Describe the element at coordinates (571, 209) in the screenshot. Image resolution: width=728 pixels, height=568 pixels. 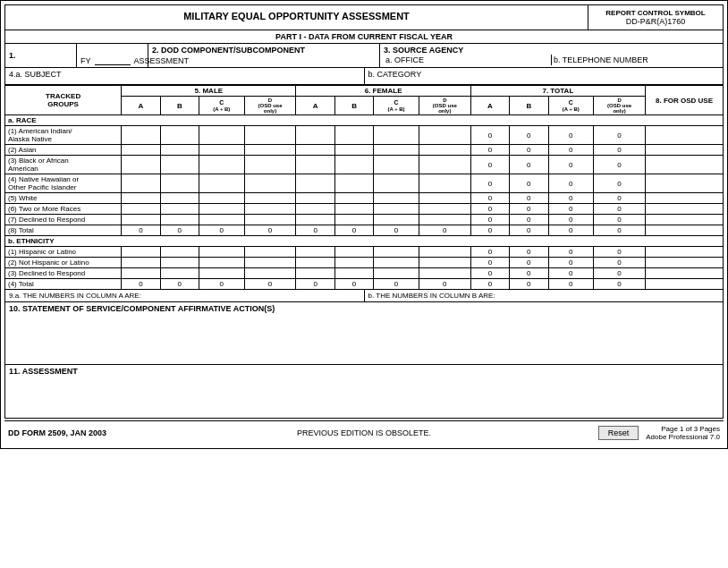
I see `total-2-race-5: 0` at that location.